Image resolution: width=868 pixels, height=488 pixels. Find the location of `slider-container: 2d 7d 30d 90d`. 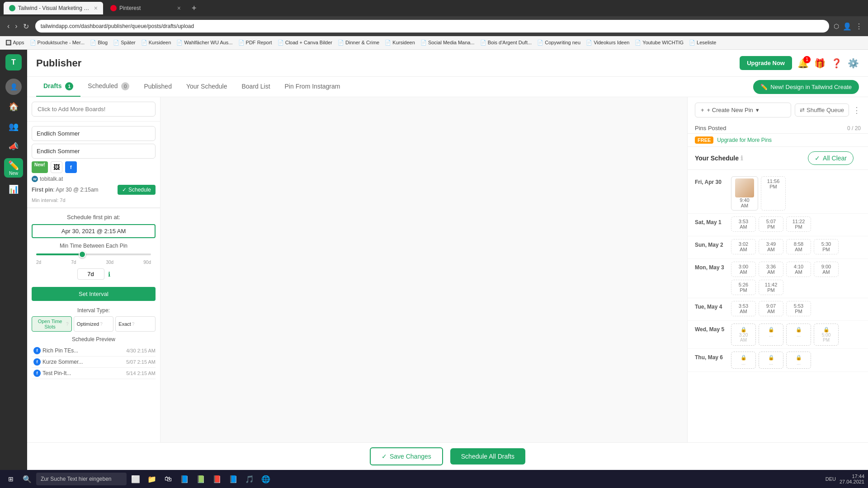

slider-container: 2d 7d 30d 90d is located at coordinates (94, 259).